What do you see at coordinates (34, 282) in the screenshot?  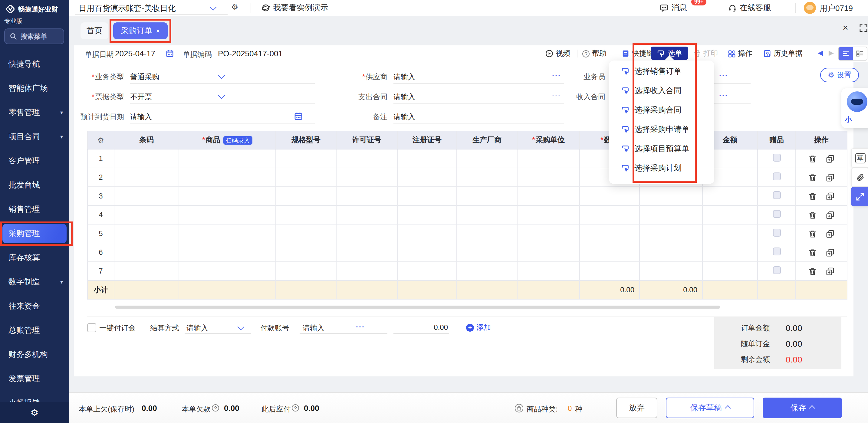 I see `sidebar-item: 数字制造 ▾` at bounding box center [34, 282].